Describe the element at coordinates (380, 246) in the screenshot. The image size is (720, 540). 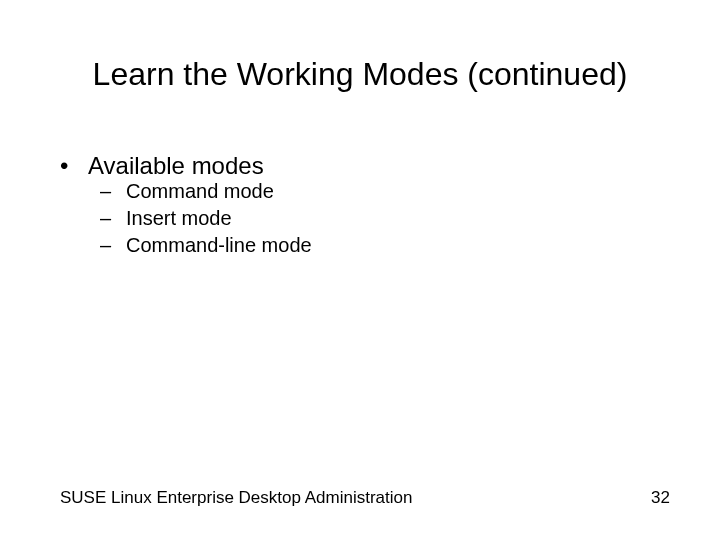
I see `list-item: – Command-line mode` at that location.